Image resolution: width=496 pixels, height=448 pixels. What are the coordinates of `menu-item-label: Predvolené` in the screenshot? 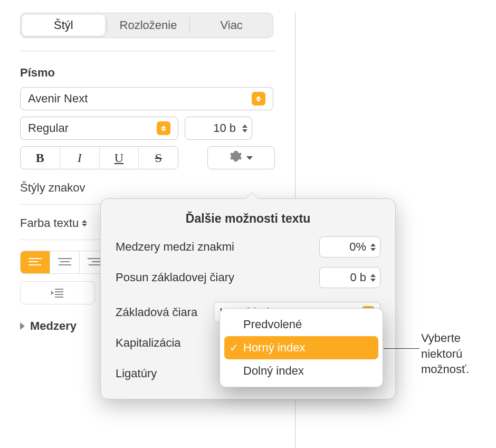 It's located at (272, 325).